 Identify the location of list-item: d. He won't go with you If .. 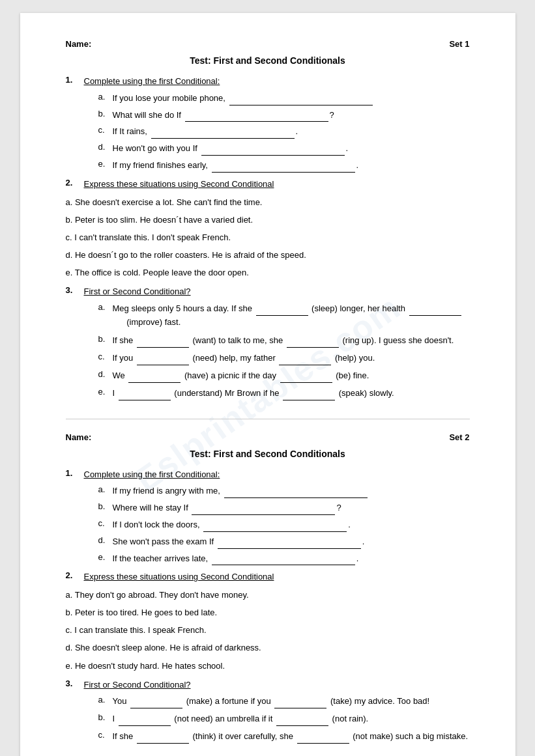
(284, 148).